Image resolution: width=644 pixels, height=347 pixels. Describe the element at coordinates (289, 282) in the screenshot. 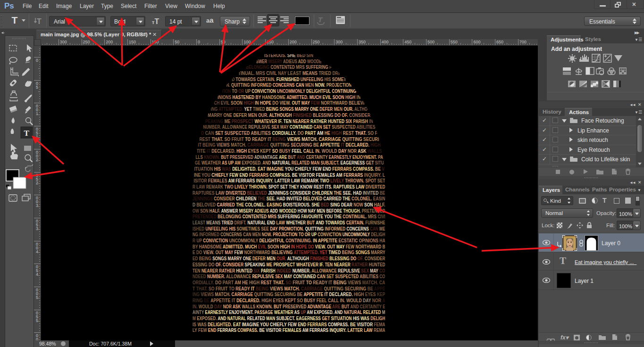

I see `svg-text:ORDIALLY. DO PART AM HE HIGH R: ORDIALLY. DO PART AM HE HIGH REST THAT. …` at that location.